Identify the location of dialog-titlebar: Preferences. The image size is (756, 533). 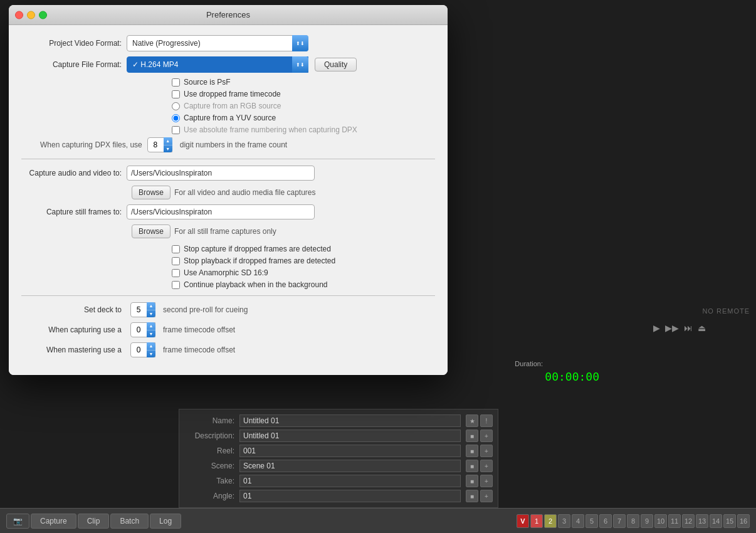
(228, 15).